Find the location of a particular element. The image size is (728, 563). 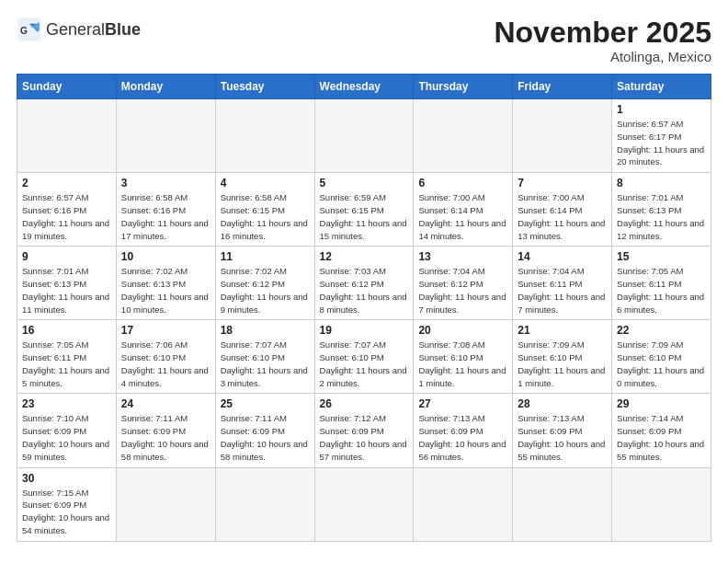

day-info: Sunrise: 7:12 AM Sunset: 6:09 PM Dayligh… is located at coordinates (364, 438).